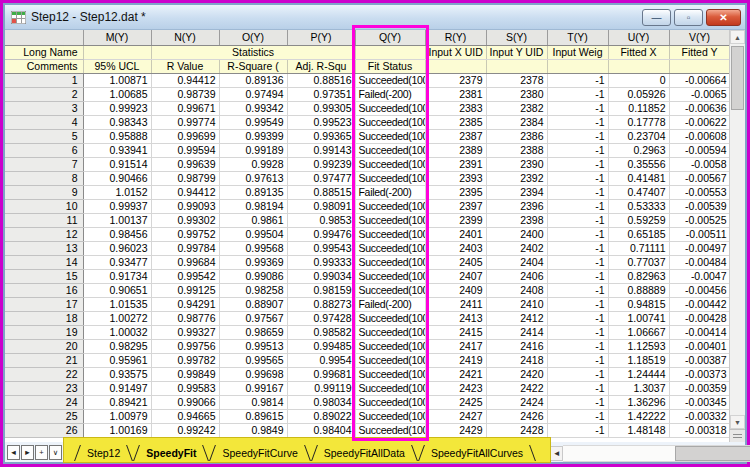 The image size is (750, 467). What do you see at coordinates (253, 374) in the screenshot?
I see `cell: 0.99698` at bounding box center [253, 374].